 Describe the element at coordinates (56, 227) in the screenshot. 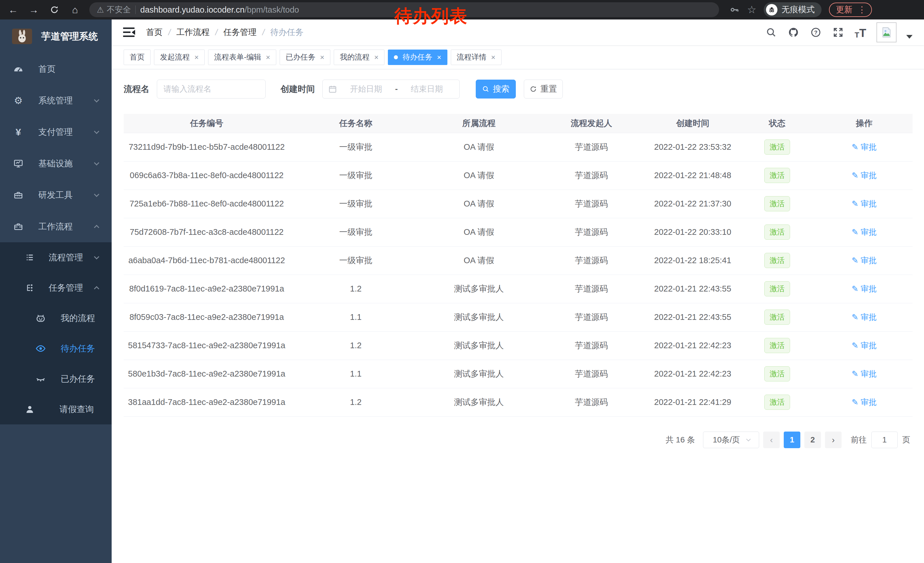

I see `sidebar-item-workflow: 工作流程` at that location.